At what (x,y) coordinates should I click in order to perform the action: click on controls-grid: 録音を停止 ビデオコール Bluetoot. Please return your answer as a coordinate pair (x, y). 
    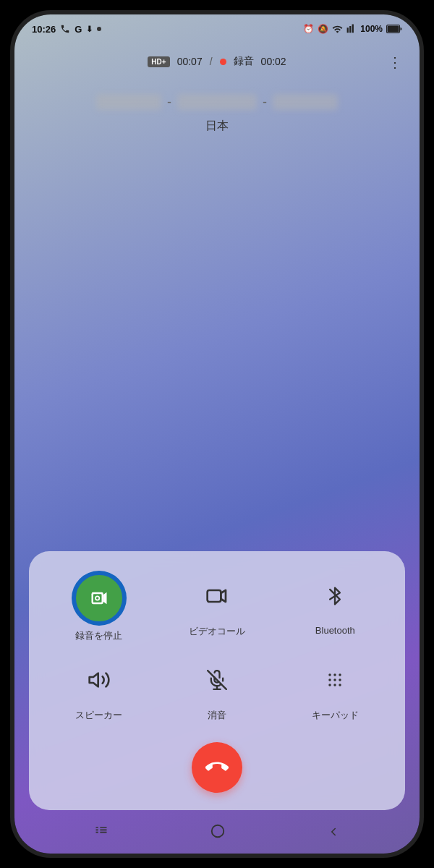
    Looking at the image, I should click on (217, 647).